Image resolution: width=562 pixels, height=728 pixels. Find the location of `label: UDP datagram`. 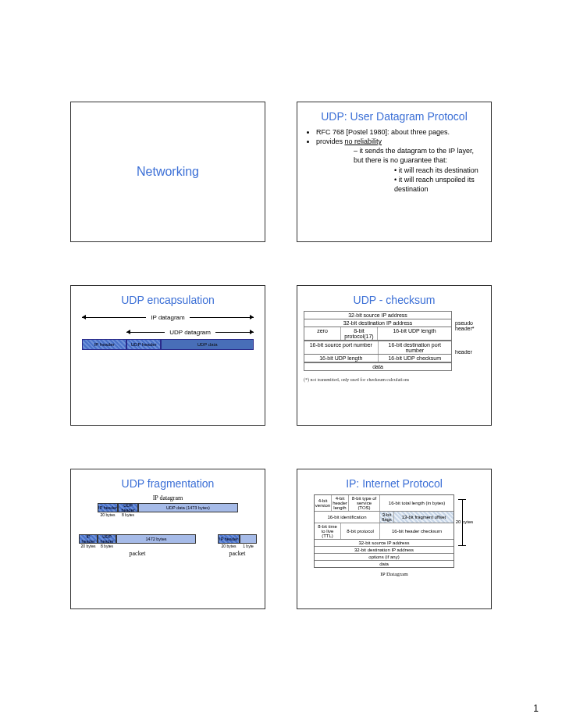

label: UDP datagram is located at coordinates (190, 333).